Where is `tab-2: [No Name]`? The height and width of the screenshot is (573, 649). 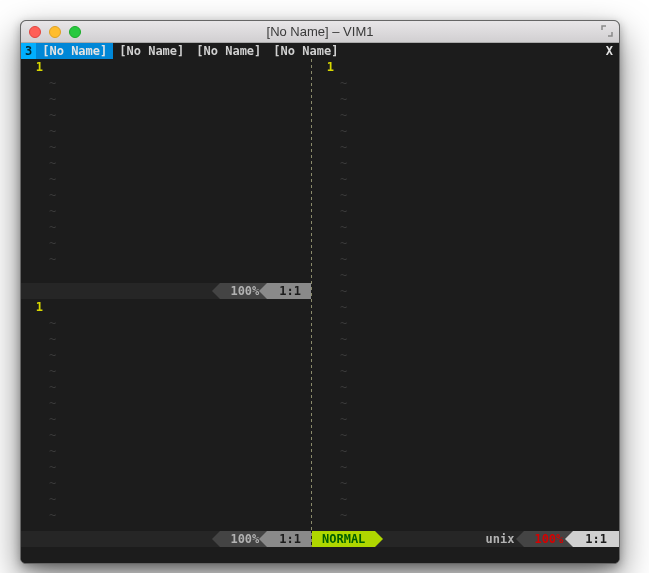
tab-2: [No Name] is located at coordinates (152, 51).